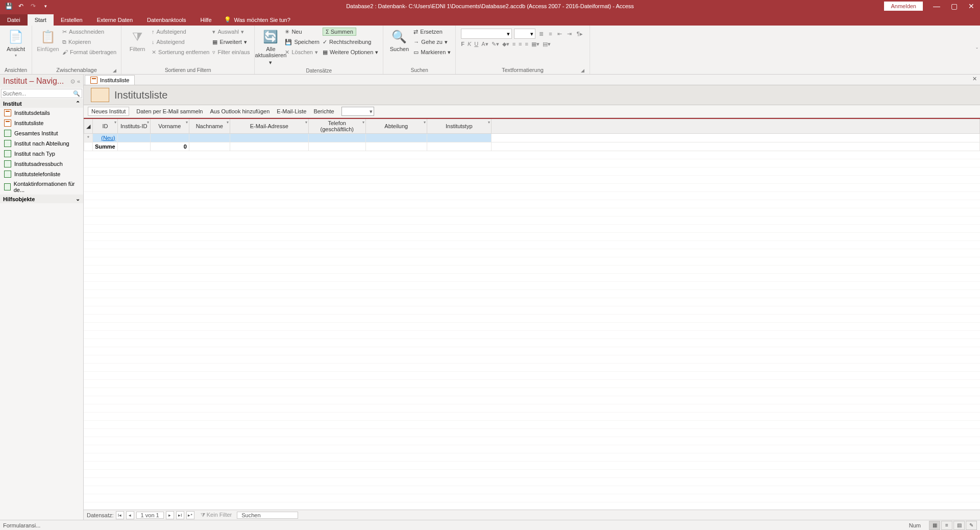  I want to click on nav-item-typ: Institut nach Typ, so click(42, 154).